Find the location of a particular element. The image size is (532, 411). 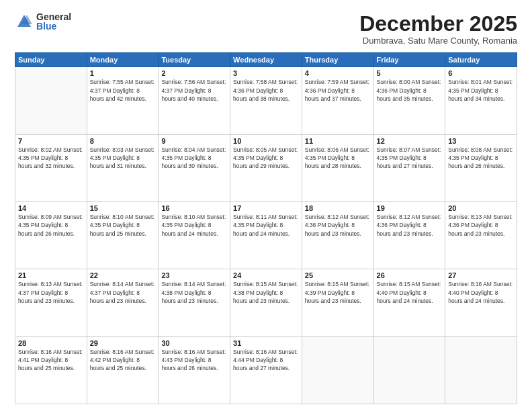

day-number: 16 is located at coordinates (194, 208).